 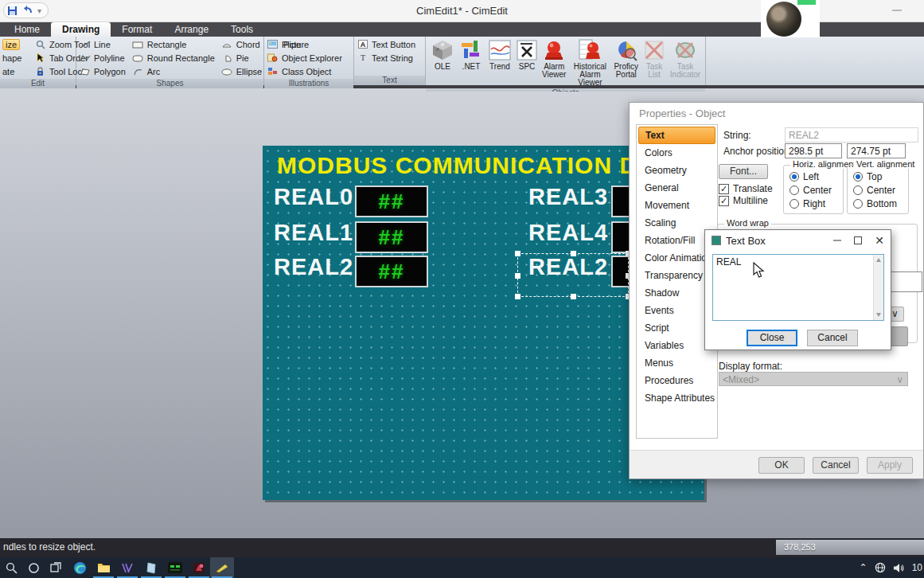 I want to click on historical-alarm-viewer-button: Historical Alarm Viewer, so click(x=590, y=62).